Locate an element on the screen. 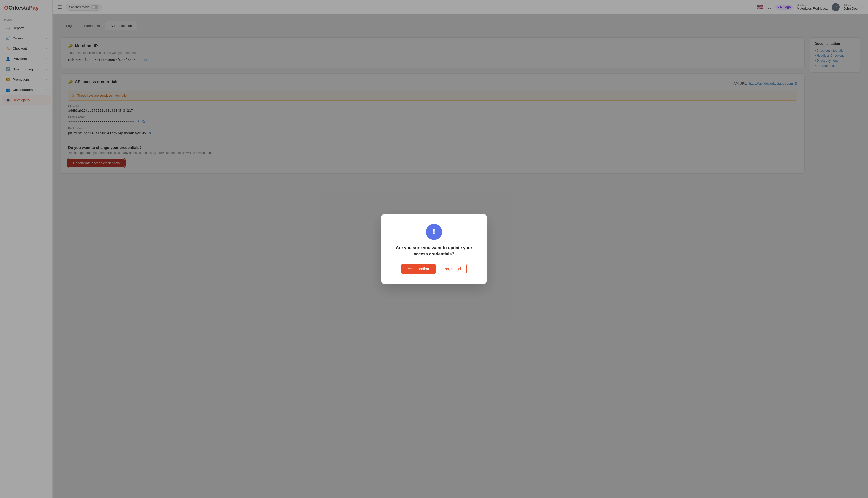 The height and width of the screenshot is (498, 868). modal-icon: ! is located at coordinates (434, 232).